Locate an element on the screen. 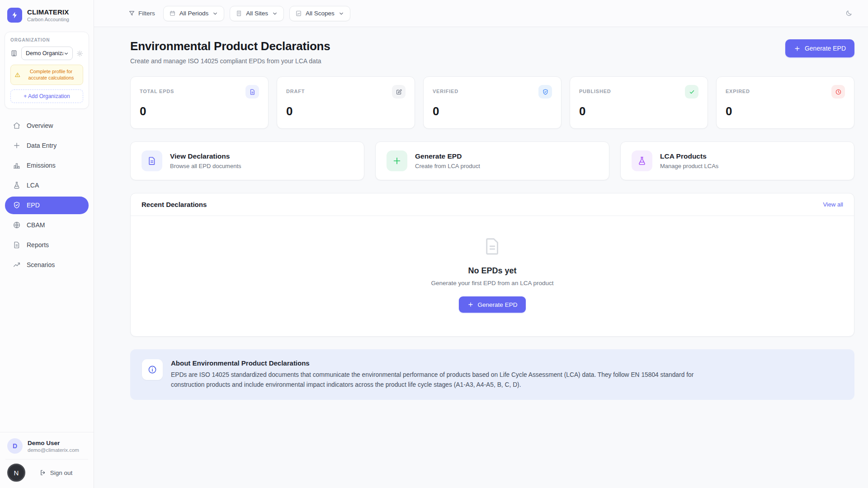  all-periods-dropdown: All Periods is located at coordinates (194, 14).